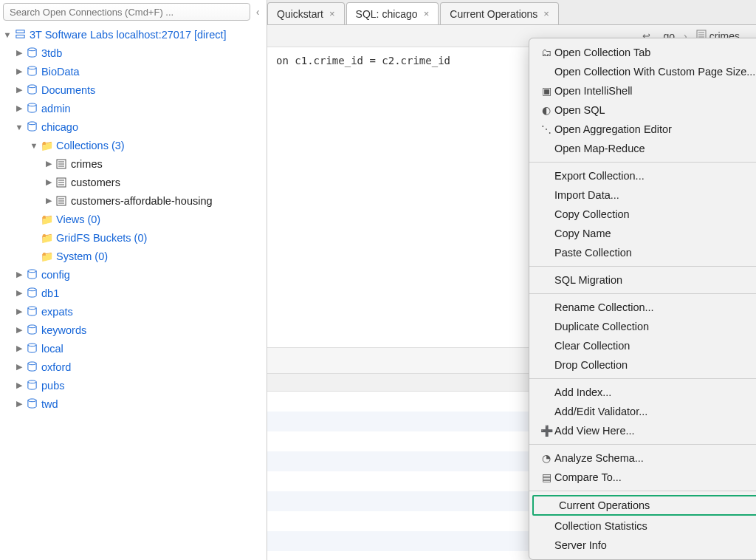 This screenshot has height=560, width=756. I want to click on menu-label: Add View Here..., so click(656, 431).